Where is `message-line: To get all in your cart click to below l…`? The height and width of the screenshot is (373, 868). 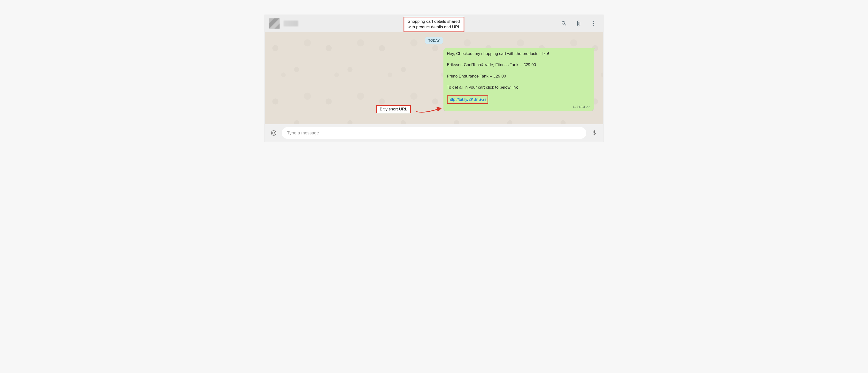
message-line: To get all in your cart click to below l… is located at coordinates (519, 88).